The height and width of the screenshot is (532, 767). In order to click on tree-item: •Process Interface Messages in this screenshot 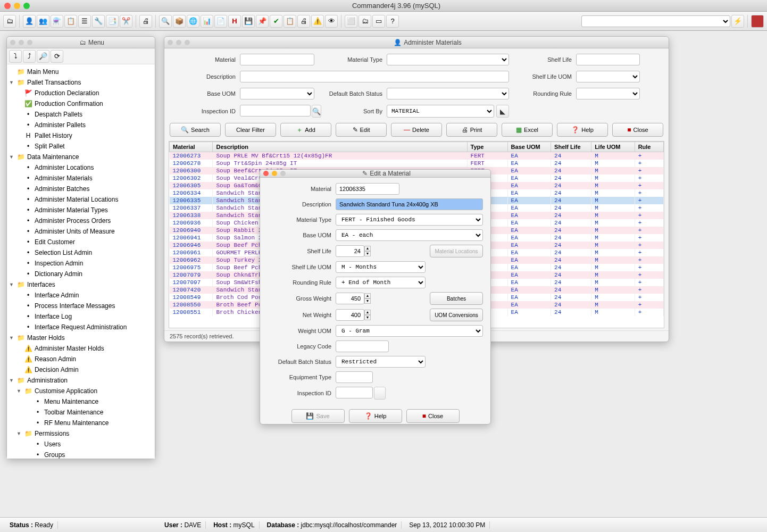, I will do `click(81, 306)`.